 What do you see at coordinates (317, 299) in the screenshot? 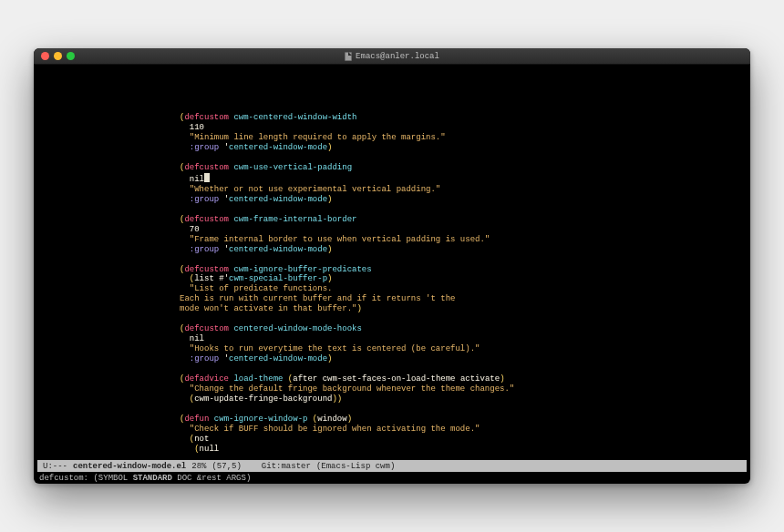
I see `docstring: Each is run with current buffer and if i…` at bounding box center [317, 299].